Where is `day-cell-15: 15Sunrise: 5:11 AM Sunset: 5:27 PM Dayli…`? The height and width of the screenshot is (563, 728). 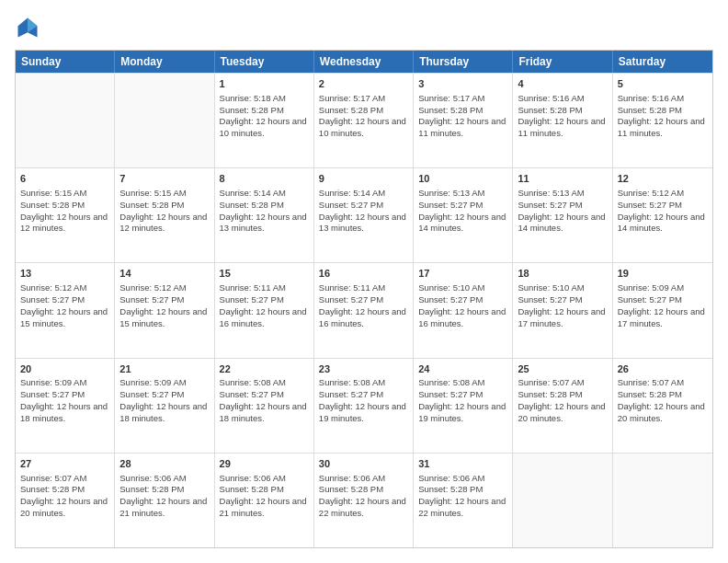
day-cell-15: 15Sunrise: 5:11 AM Sunset: 5:27 PM Dayli… is located at coordinates (265, 310).